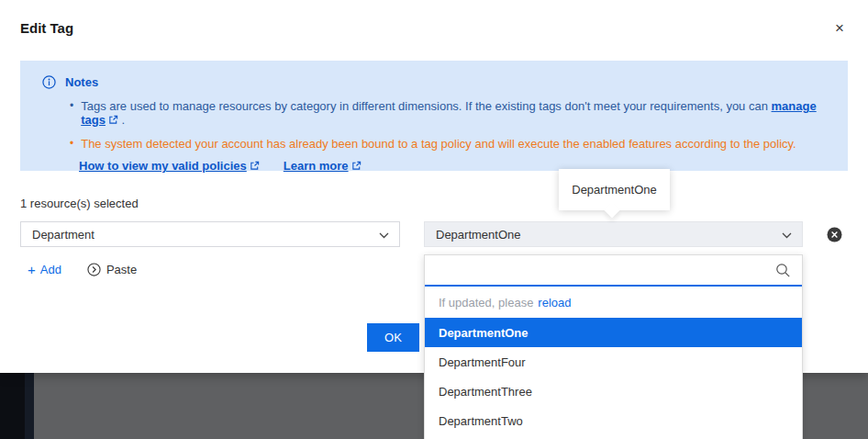 The width and height of the screenshot is (868, 439). Describe the element at coordinates (439, 143) in the screenshot. I see `notes-bullet-2-text: The system detected your account has alr…` at that location.